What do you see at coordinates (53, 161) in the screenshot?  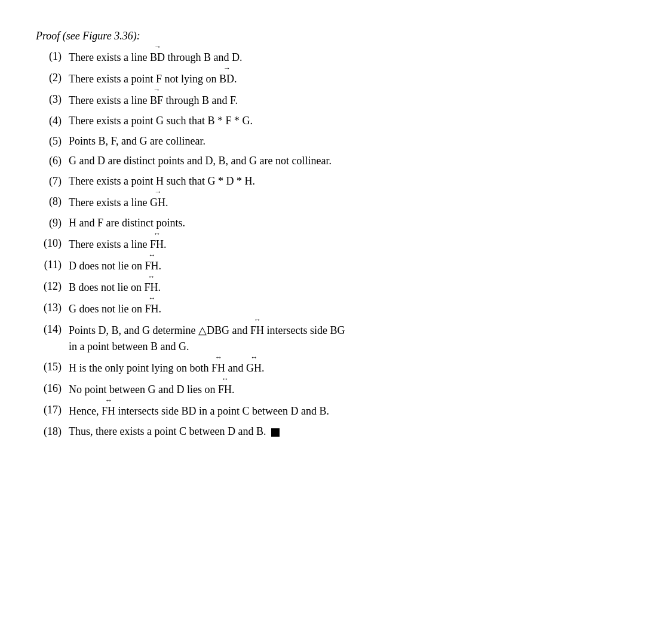 I see `item-number: (6)` at bounding box center [53, 161].